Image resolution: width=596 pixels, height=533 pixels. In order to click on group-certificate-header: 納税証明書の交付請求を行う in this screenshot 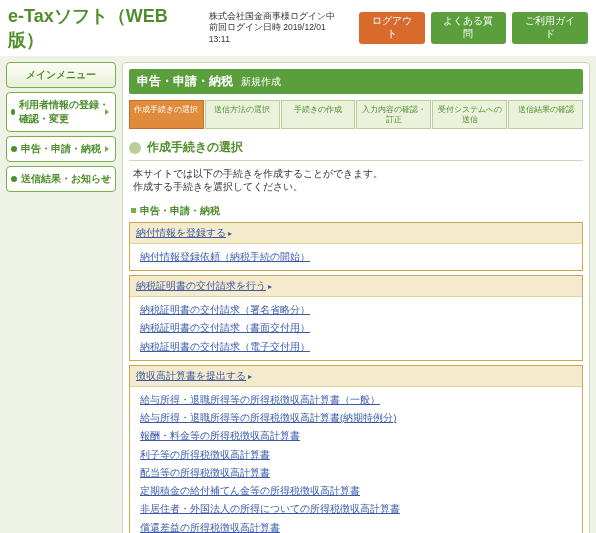, I will do `click(201, 286)`.